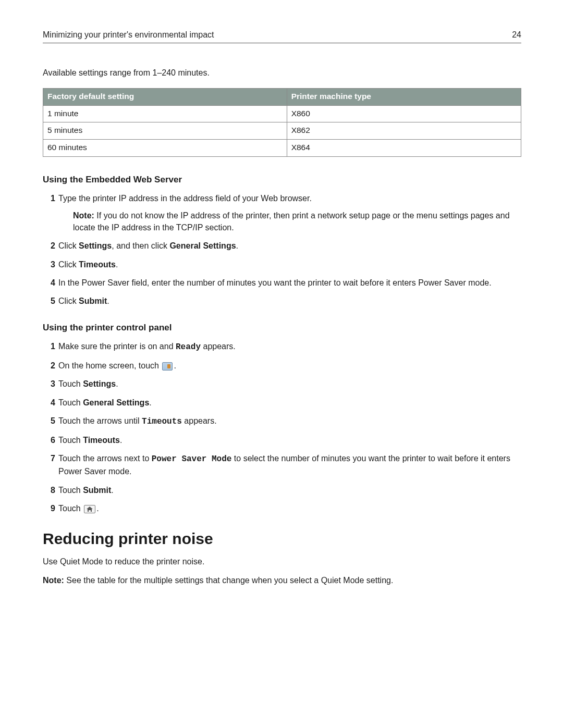 Image resolution: width=563 pixels, height=728 pixels. Describe the element at coordinates (128, 35) in the screenshot. I see `header-title: Minimizing your printer's environmental …` at that location.